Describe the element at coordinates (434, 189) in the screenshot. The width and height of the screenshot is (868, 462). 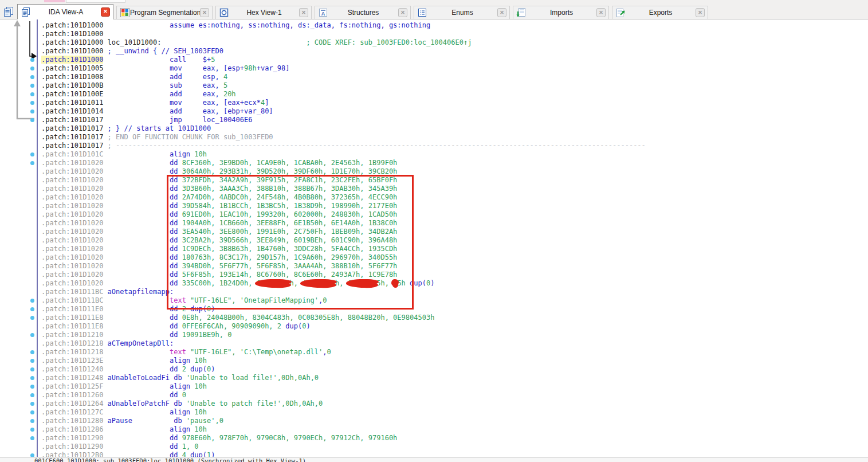
I see `listing-line: .patch:101D1020 dd 3D3B60h, 3AAA3Ch, 388…` at that location.